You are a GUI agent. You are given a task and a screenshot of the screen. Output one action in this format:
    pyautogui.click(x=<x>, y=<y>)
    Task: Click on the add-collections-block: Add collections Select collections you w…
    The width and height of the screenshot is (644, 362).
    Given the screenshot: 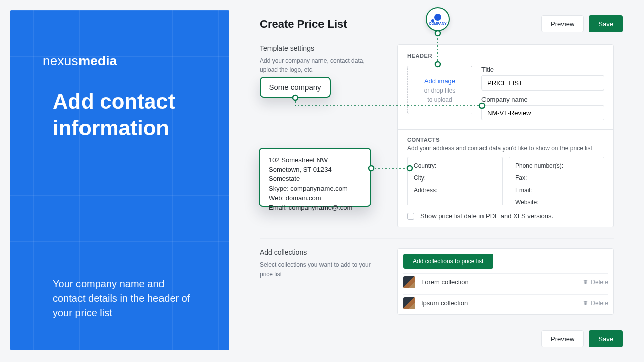 What is the action you would take?
    pyautogui.click(x=317, y=263)
    